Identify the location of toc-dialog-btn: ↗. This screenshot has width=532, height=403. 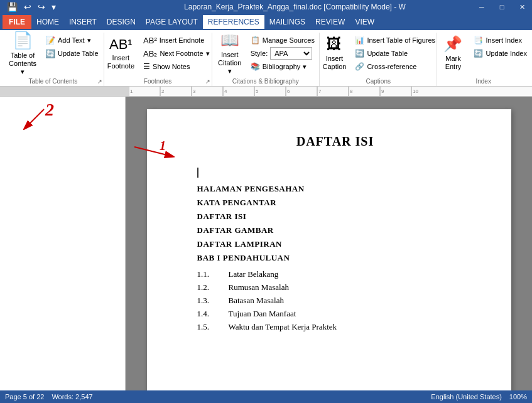
(100, 82).